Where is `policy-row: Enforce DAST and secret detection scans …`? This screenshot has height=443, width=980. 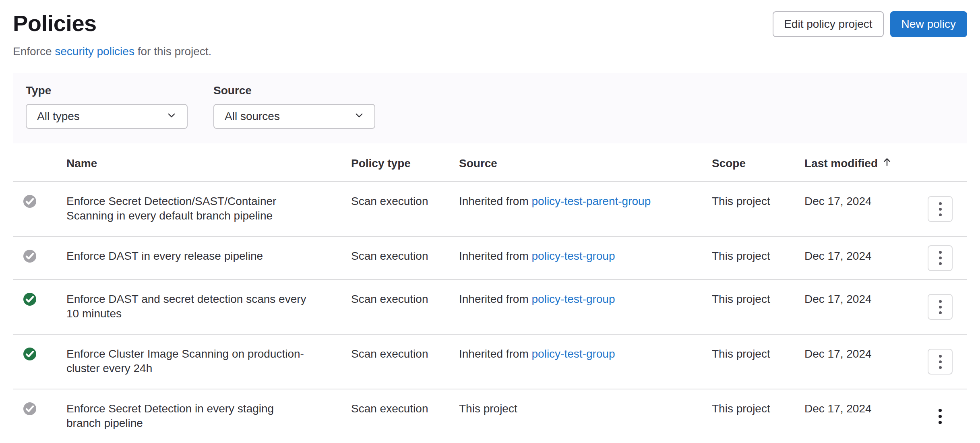 policy-row: Enforce DAST and secret detection scans … is located at coordinates (490, 307).